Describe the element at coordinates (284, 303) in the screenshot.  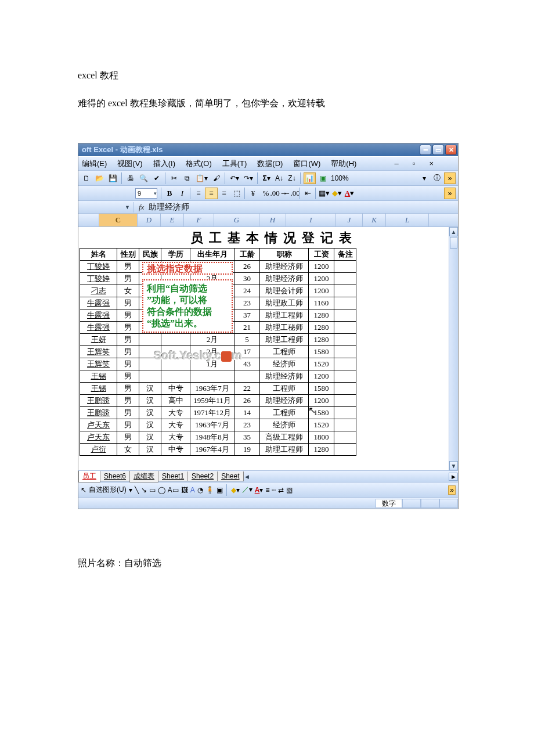
I see `cell-title: 助理政工师` at that location.